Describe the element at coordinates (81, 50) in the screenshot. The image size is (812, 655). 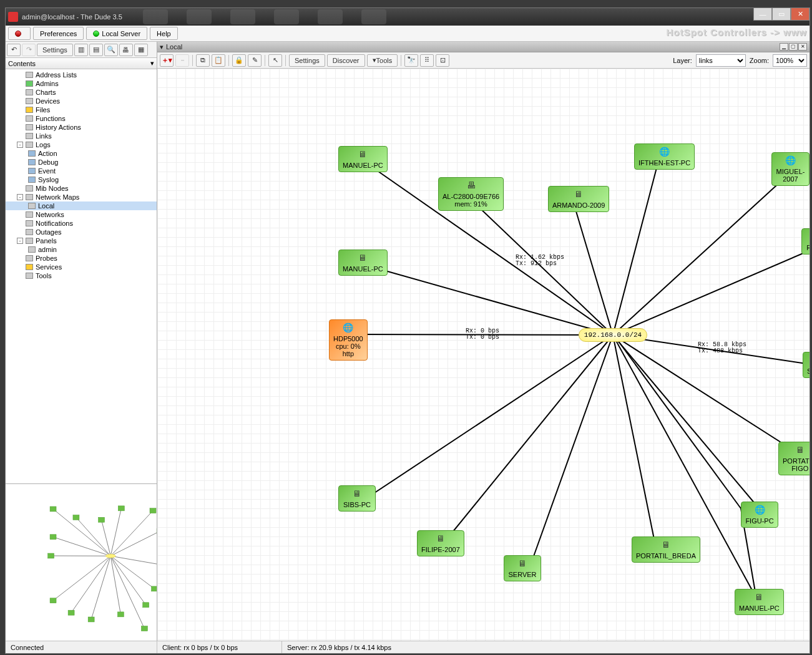
I see `new-window-icon: ▥` at that location.